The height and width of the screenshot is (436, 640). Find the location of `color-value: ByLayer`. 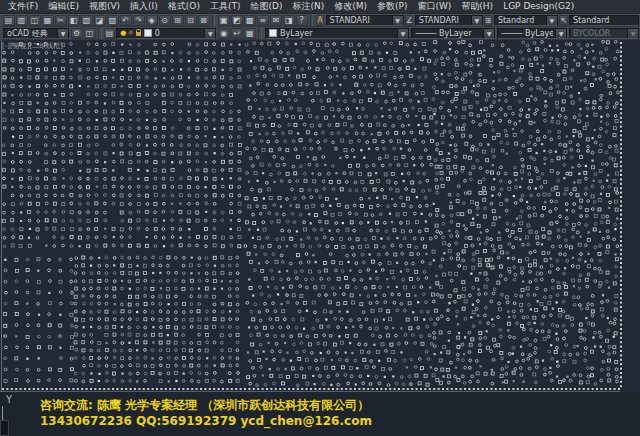

color-value: ByLayer is located at coordinates (338, 34).